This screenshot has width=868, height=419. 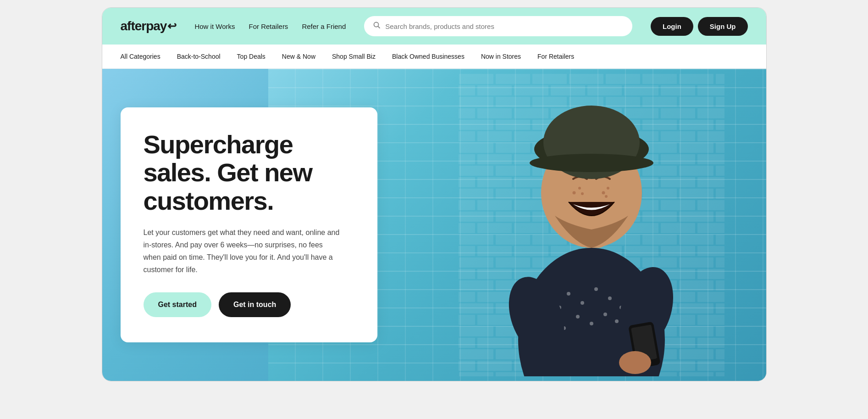 I want to click on search-bar, so click(x=498, y=26).